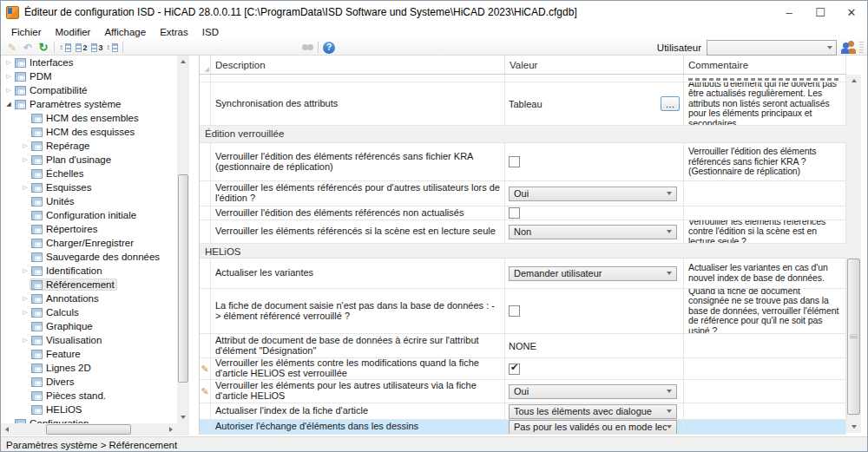  What do you see at coordinates (89, 409) in the screenshot?
I see `tree-item: HELiOS` at bounding box center [89, 409].